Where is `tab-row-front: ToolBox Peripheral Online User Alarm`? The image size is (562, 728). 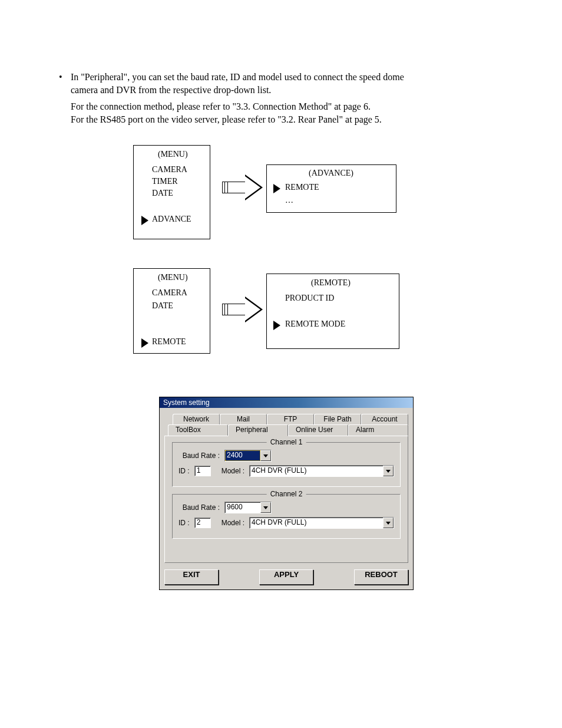
tab-row-front: ToolBox Peripheral Online User Alarm is located at coordinates (286, 430).